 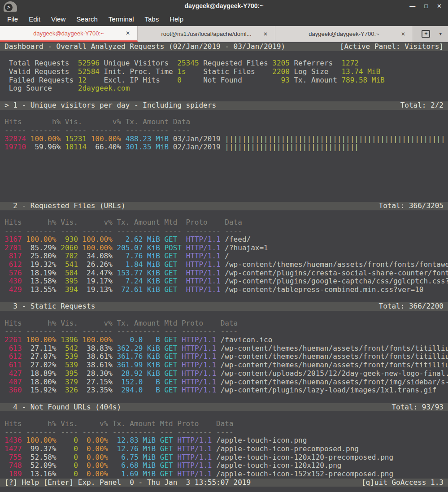 I want to click on table-row: 427 18.89% 395 28.30% 28.92 KiB GET HTTP…, so click(x=224, y=374).